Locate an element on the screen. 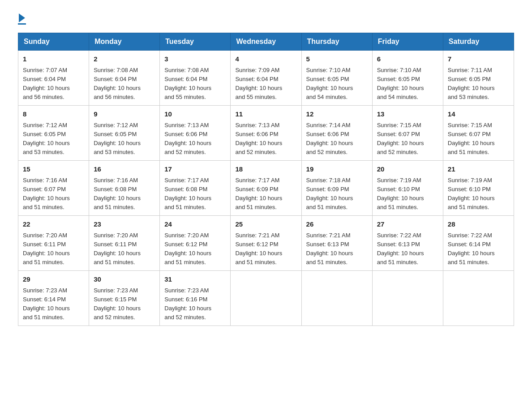 Image resolution: width=532 pixels, height=411 pixels. day-number: 28 is located at coordinates (478, 225).